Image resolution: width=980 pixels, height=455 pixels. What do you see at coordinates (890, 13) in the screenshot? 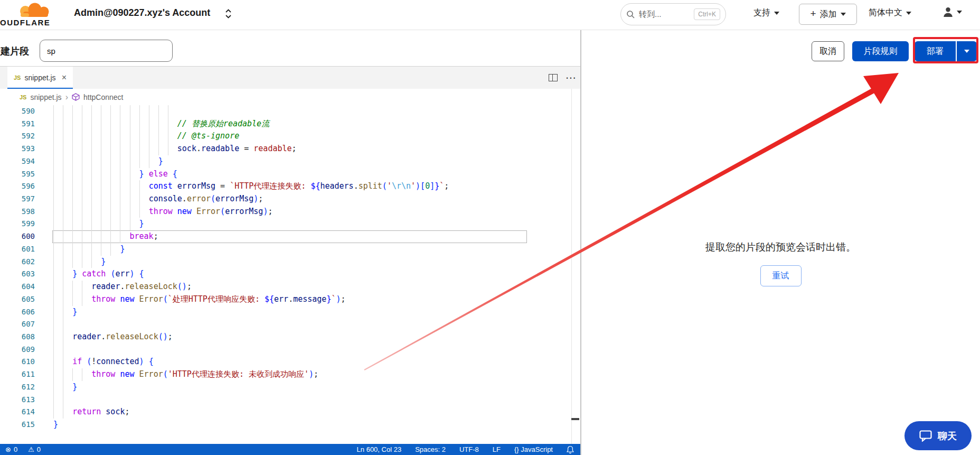
I see `language-menu: 简体中文` at bounding box center [890, 13].